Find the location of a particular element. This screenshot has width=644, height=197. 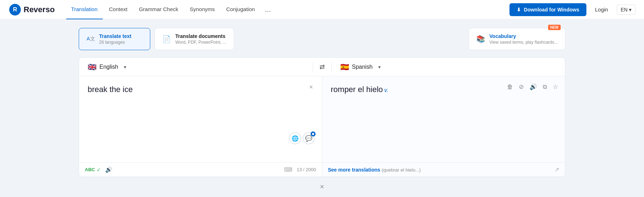

swap-icon: ⇄ is located at coordinates (322, 67).